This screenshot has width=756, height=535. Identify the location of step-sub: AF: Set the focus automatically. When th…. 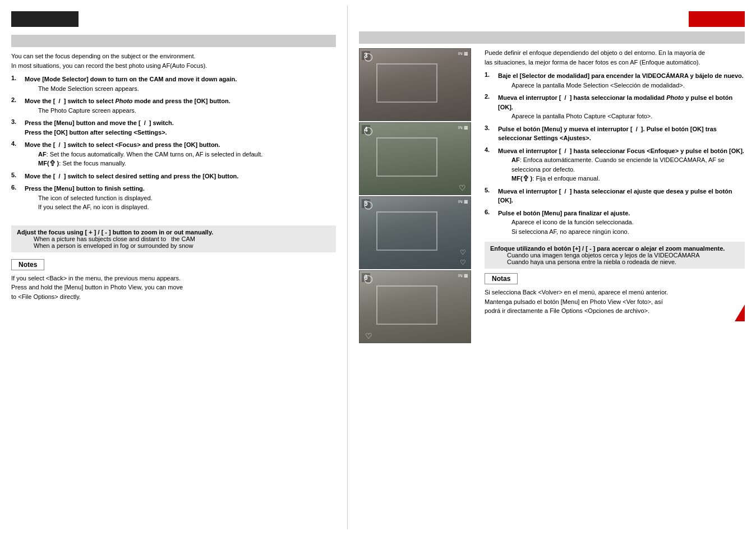
(150, 159).